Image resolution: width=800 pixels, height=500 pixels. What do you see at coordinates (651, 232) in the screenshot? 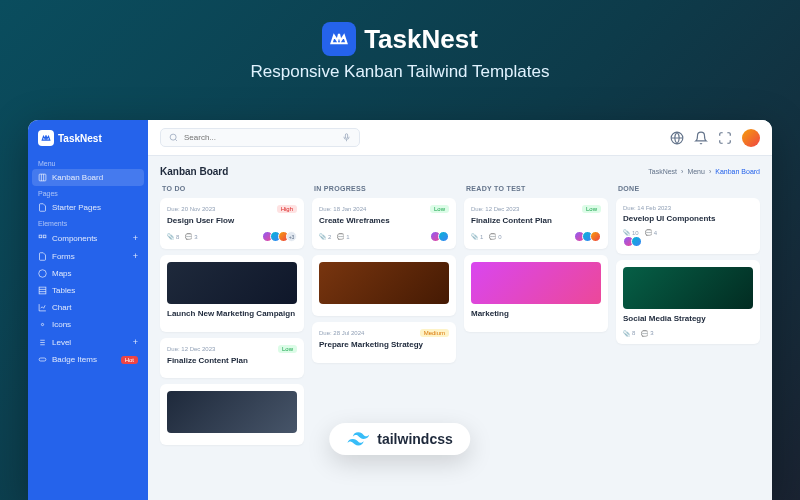
I see `comment-icon: 💬4` at bounding box center [651, 232].